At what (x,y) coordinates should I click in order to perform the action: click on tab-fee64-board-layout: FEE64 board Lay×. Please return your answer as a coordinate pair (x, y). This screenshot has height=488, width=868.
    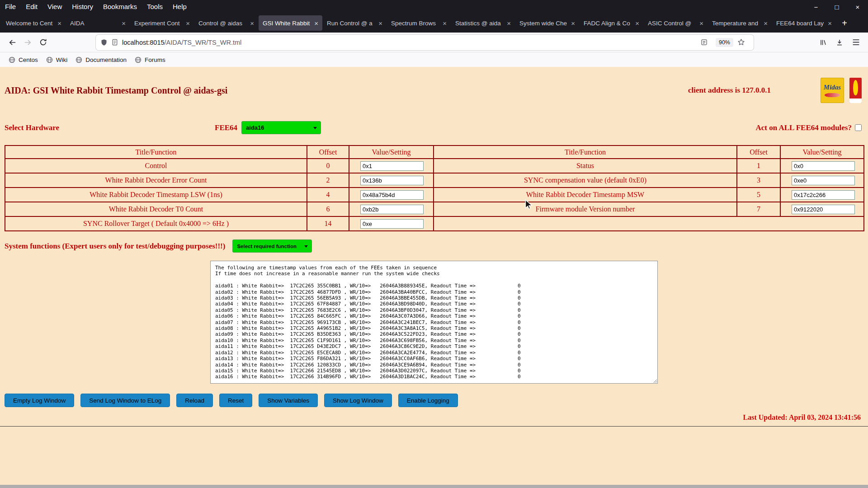
    Looking at the image, I should click on (804, 23).